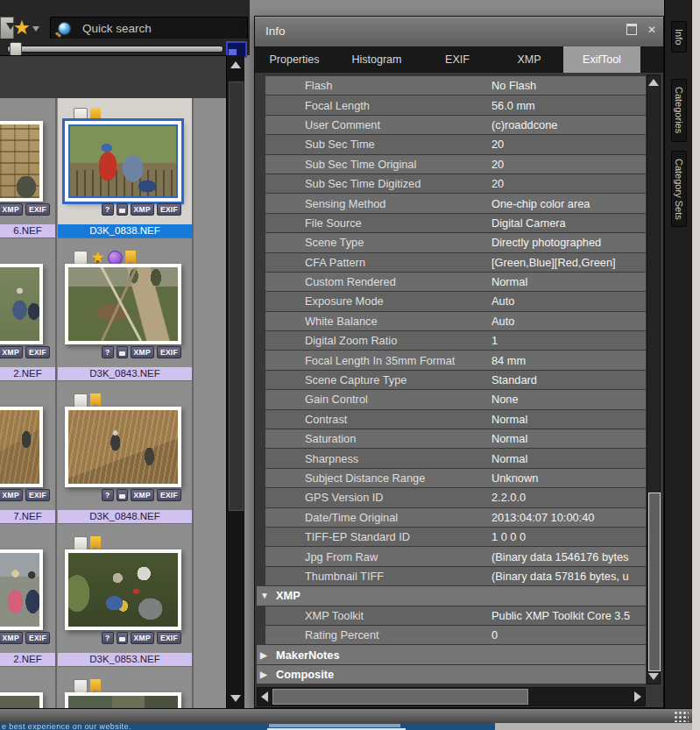 The image size is (700, 730). I want to click on metadata-row: Scene TypeDirectly photographed, so click(456, 242).